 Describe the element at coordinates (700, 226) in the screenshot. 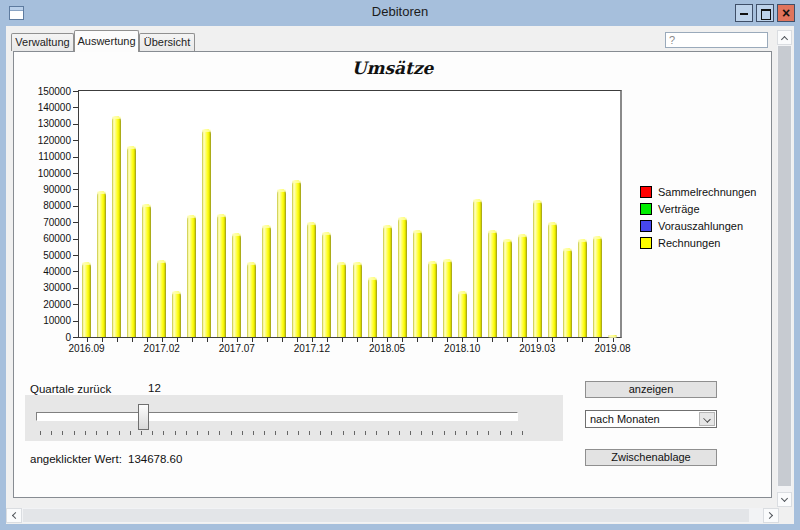

I see `legend-label: Vorauszahlungen` at that location.